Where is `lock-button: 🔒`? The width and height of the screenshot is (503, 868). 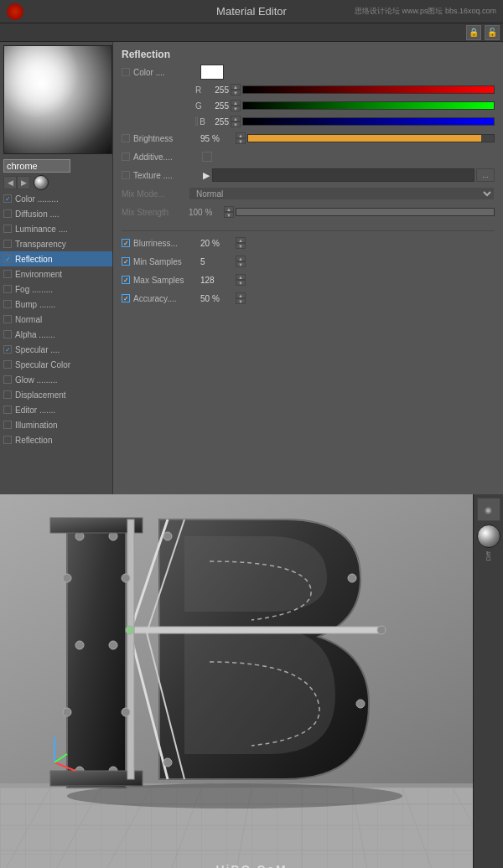 lock-button: 🔒 is located at coordinates (474, 33).